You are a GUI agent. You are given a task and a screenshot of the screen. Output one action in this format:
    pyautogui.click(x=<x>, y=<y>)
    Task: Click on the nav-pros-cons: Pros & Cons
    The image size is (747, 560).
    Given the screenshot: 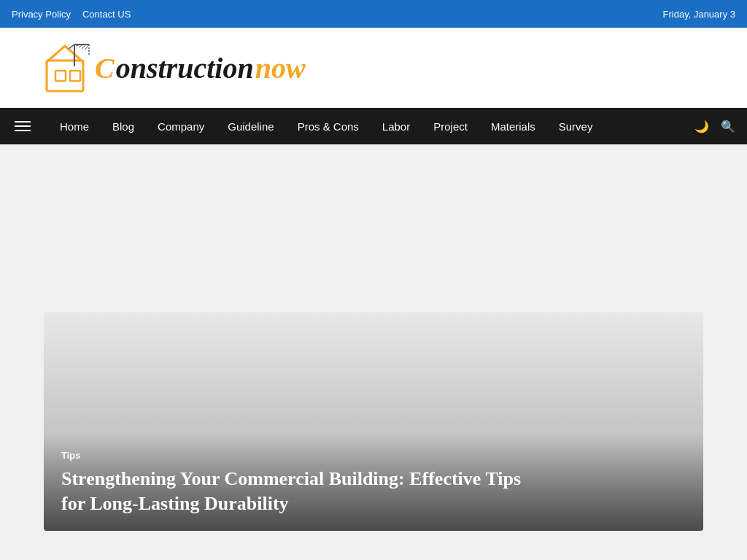 What is the action you would take?
    pyautogui.click(x=328, y=127)
    